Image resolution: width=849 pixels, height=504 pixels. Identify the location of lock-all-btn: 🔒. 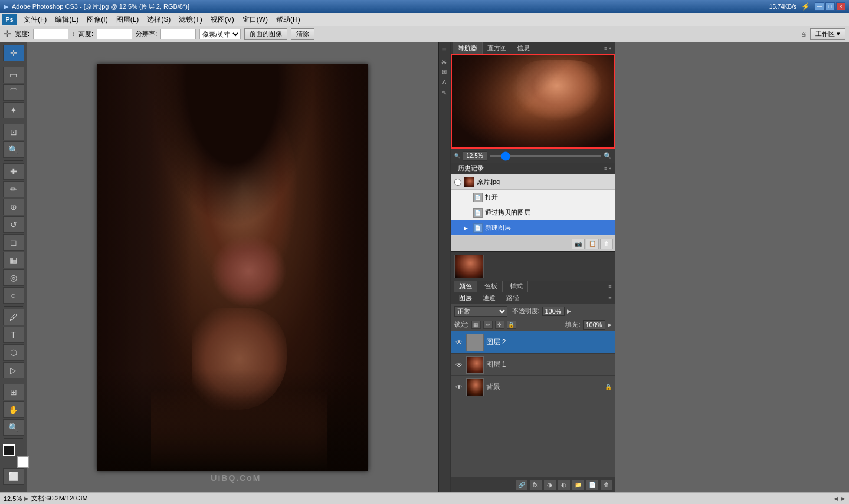
(512, 325).